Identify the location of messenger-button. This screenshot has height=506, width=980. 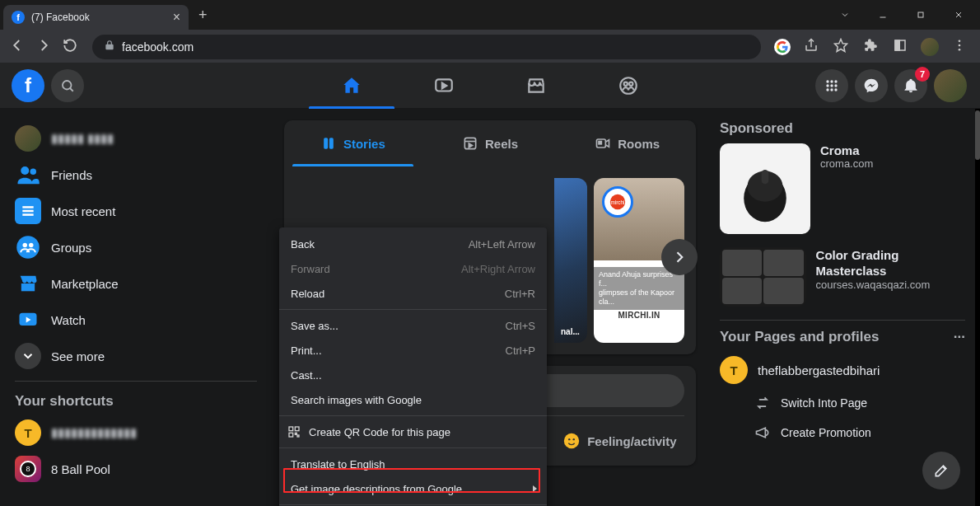
(871, 86).